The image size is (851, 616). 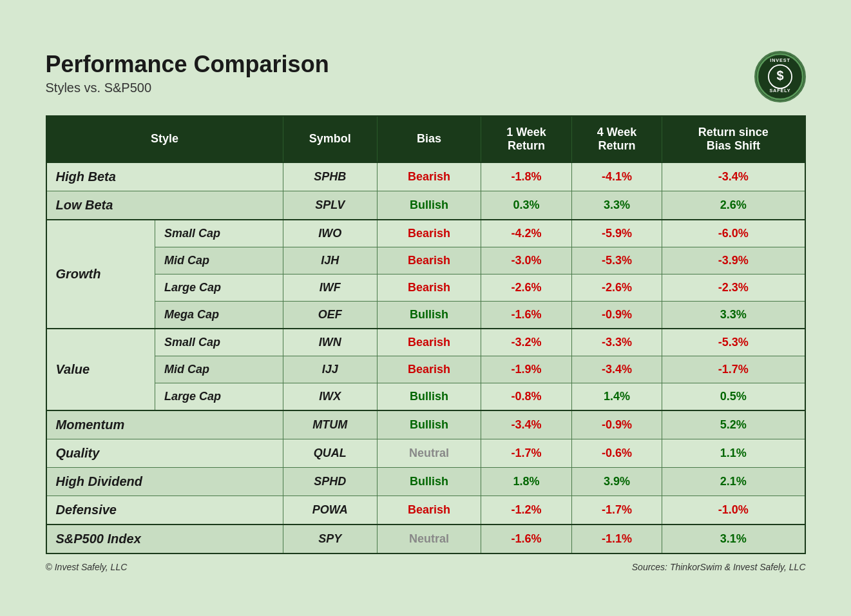 I want to click on since-bias-cell: -6.0%, so click(x=734, y=233).